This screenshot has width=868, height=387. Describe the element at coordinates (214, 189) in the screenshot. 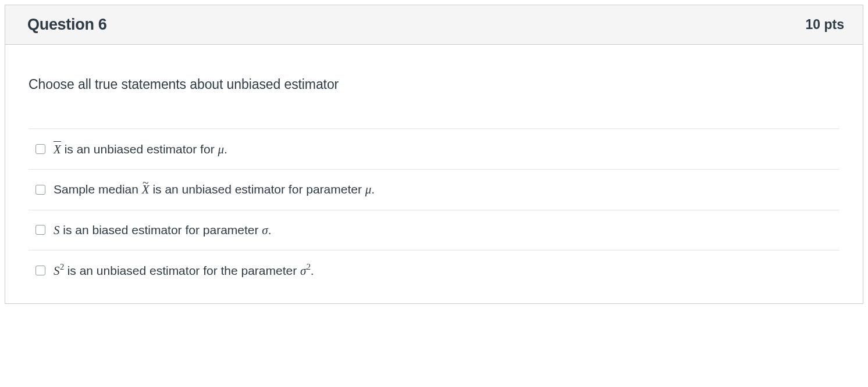

I see `answer-label: Sample median X is an unbiased estimator…` at that location.